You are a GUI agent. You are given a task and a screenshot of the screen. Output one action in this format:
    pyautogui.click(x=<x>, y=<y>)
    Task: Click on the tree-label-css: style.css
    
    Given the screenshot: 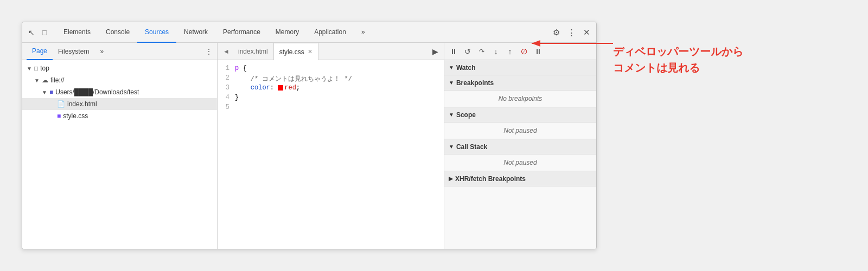 What is the action you would take?
    pyautogui.click(x=75, y=116)
    